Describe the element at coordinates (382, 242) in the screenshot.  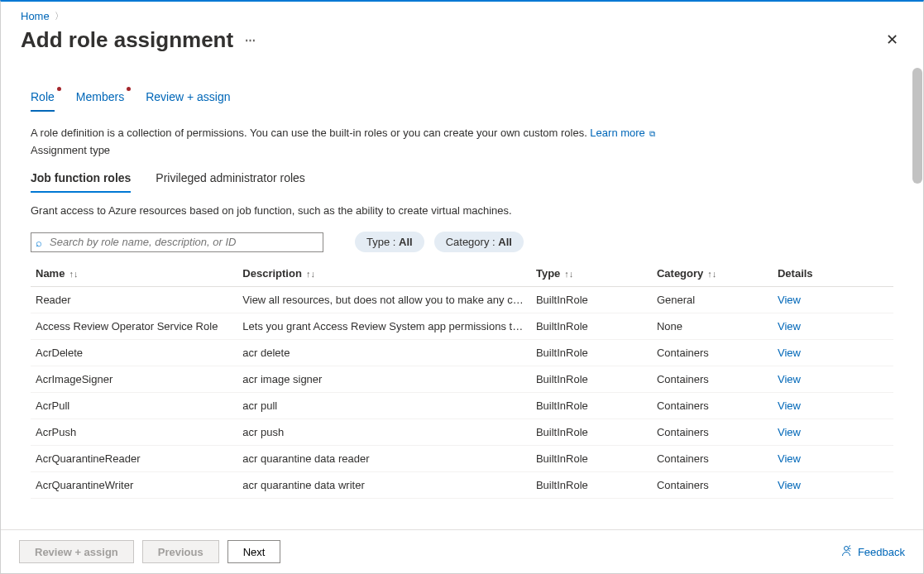
I see `filter-type-label: Type :` at that location.